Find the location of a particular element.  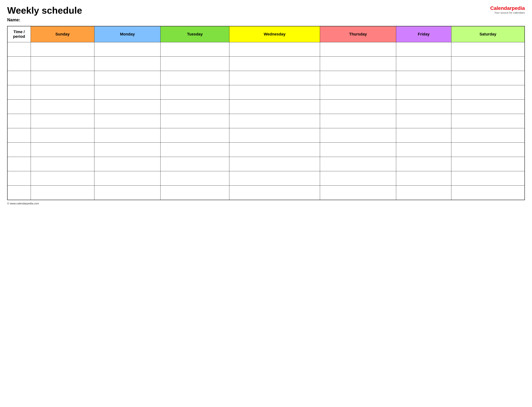

cell-tuesday-row1 is located at coordinates (195, 64).